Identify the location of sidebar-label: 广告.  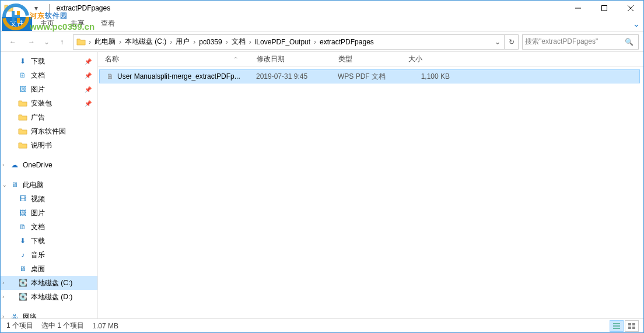
(38, 118).